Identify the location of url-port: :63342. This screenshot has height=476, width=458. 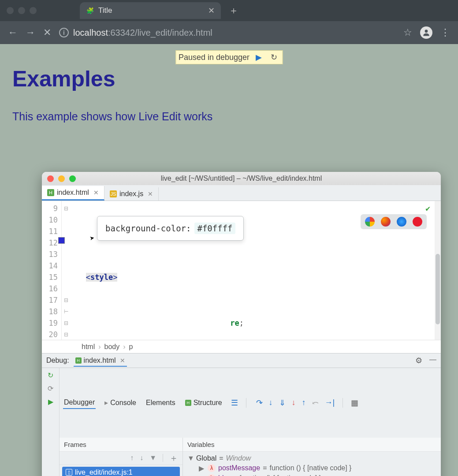
(122, 33).